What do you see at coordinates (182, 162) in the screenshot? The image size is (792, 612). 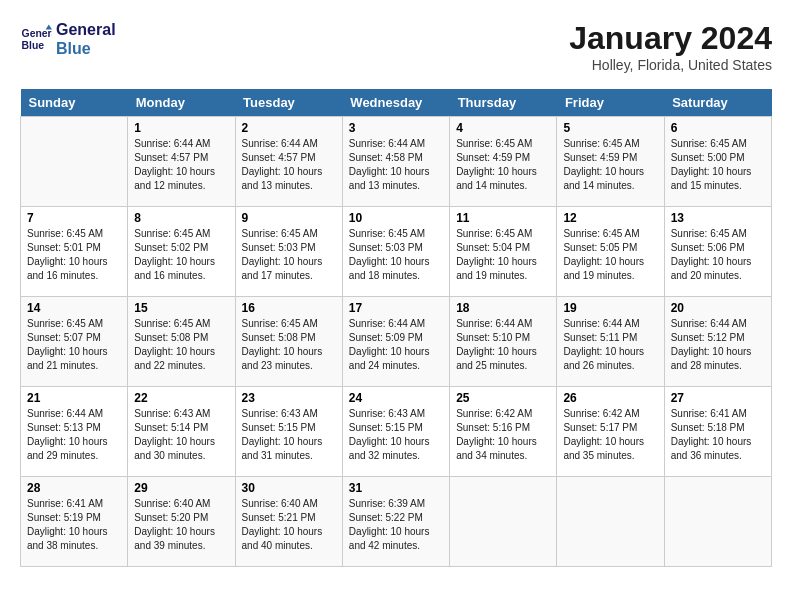 I see `calendar-cell: 1 Sunrise: 6:44 AM Sunset: 4:57 PM Dayli…` at bounding box center [182, 162].